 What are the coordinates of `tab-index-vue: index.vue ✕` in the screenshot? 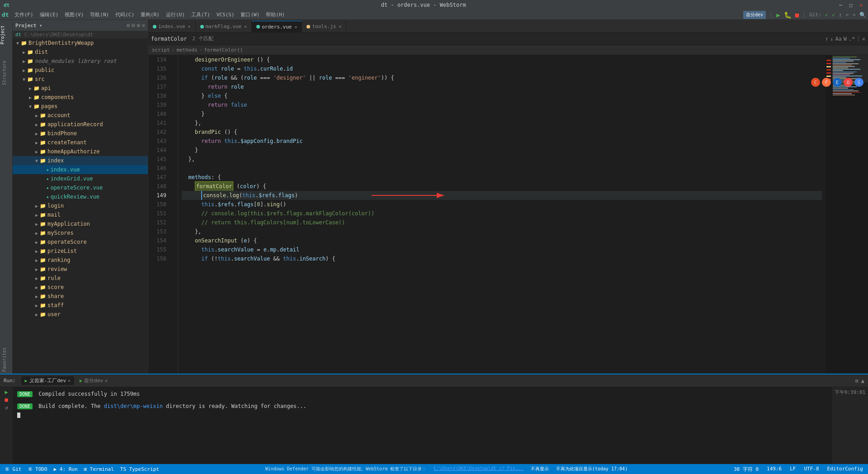 It's located at (172, 26).